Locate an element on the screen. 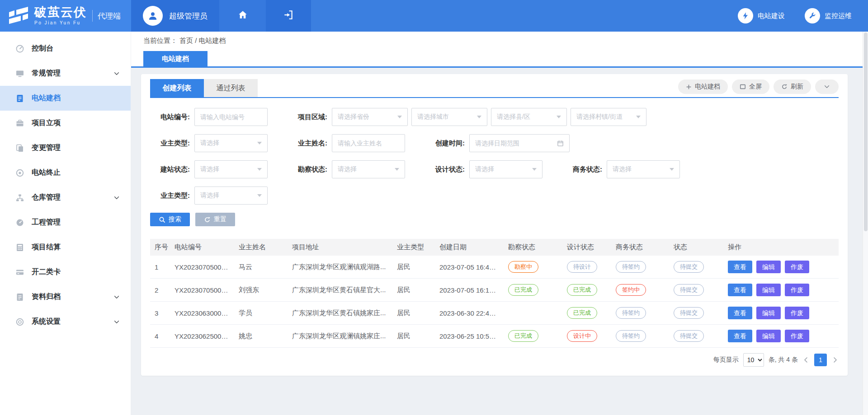 The image size is (868, 415). business-status-select: 请选择 is located at coordinates (643, 169).